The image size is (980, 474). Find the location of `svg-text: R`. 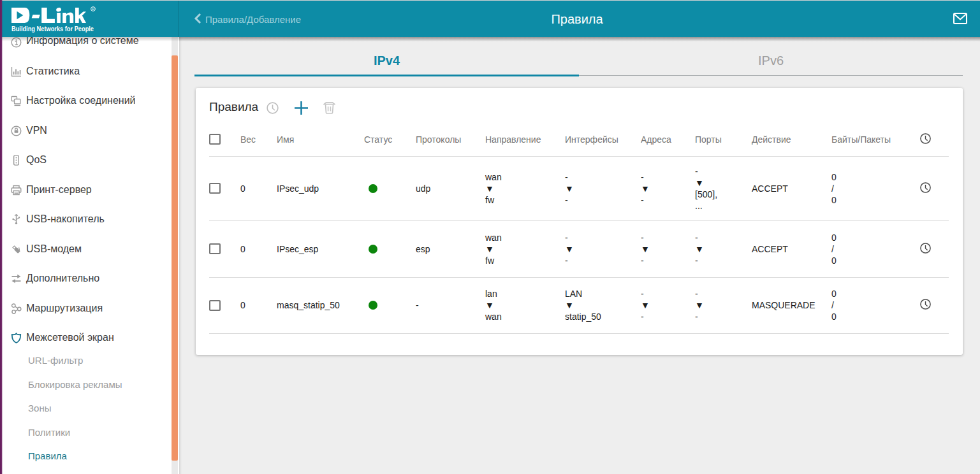

svg-text: R is located at coordinates (93, 9).